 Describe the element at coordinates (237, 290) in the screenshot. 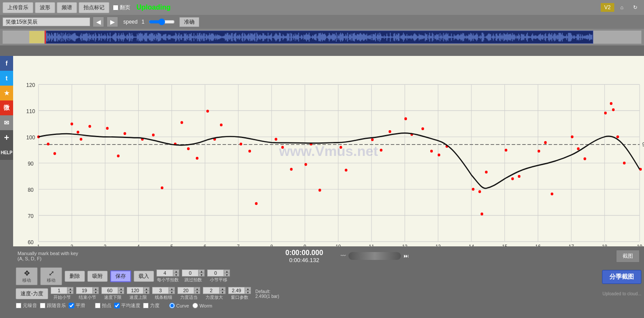

I see `window-param-input` at that location.